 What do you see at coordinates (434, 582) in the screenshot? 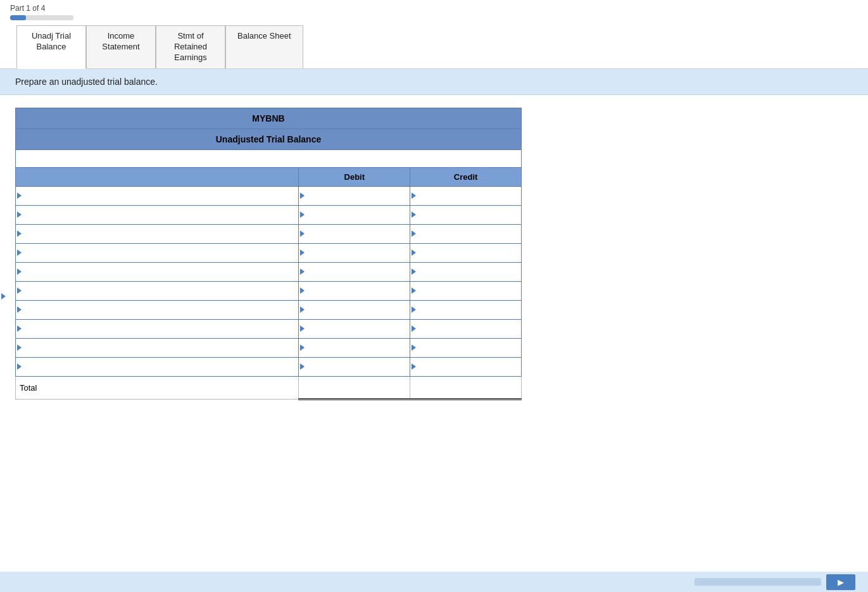
I see `bottom-bar: ▶` at bounding box center [434, 582].